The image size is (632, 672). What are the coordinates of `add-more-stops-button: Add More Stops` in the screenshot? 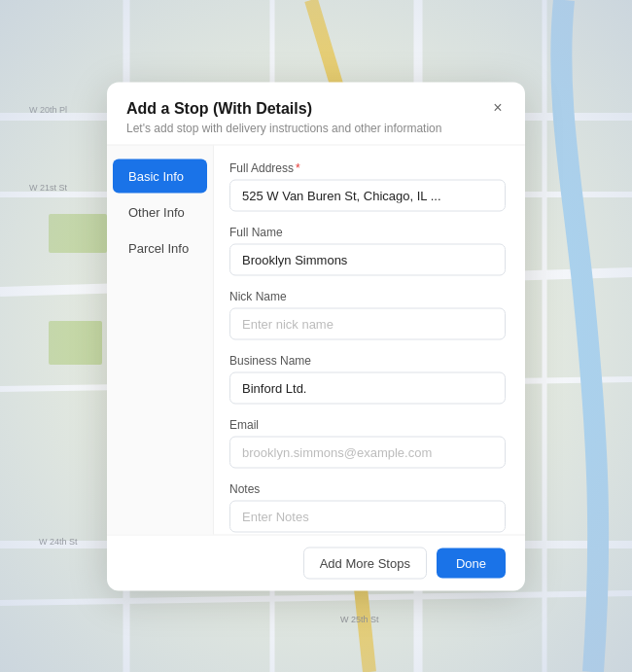 It's located at (366, 562).